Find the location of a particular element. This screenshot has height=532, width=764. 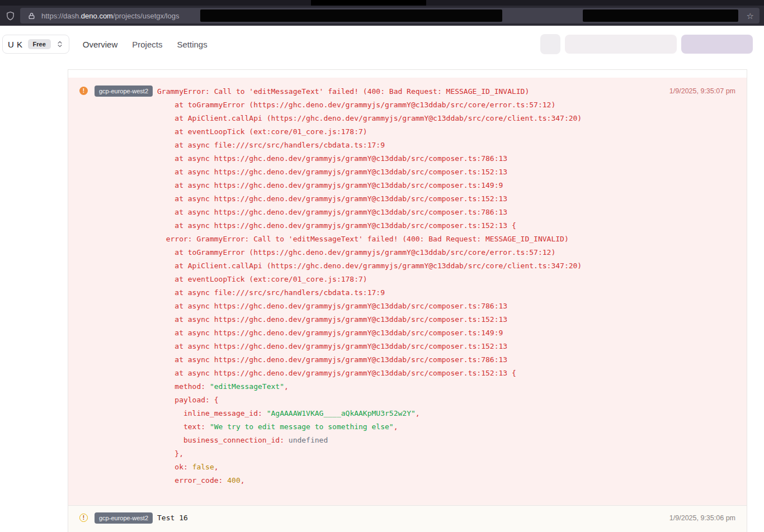

browser-chrome: https://dash.deno.com/projects/usetgx/lo… is located at coordinates (382, 13).